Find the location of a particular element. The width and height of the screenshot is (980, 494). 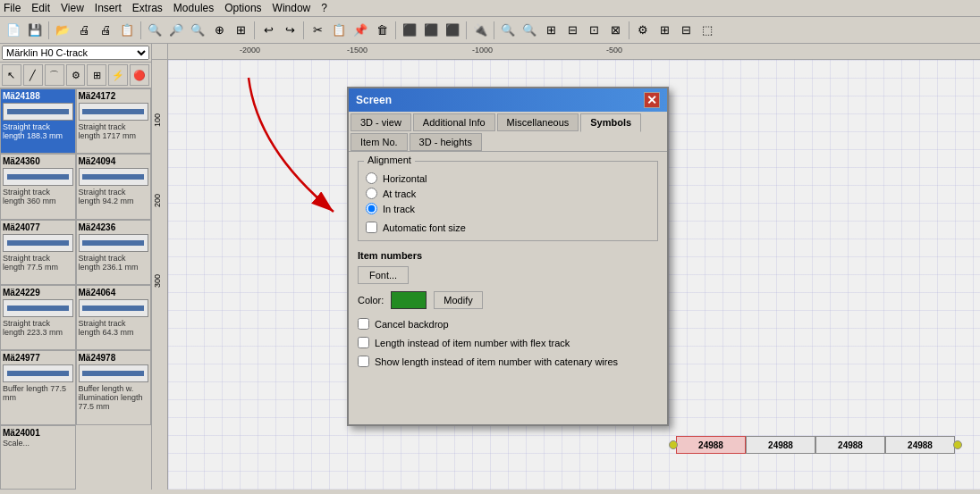

tb-cut: ✂ is located at coordinates (317, 30).